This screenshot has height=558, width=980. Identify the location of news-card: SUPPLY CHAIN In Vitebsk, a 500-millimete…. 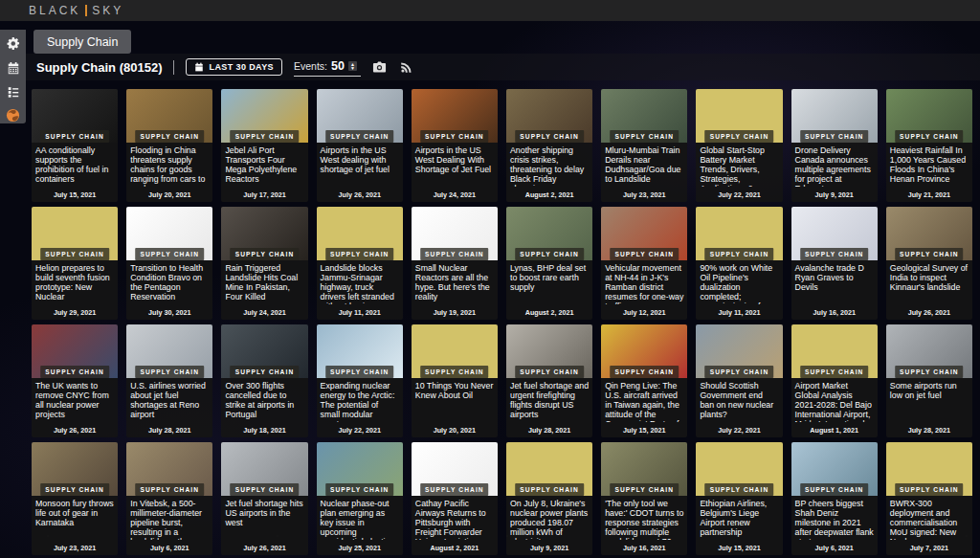
(169, 499).